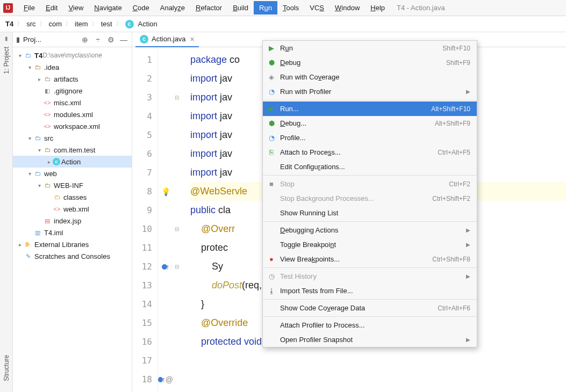 This screenshot has height=392, width=566. I want to click on menu-window: Window, so click(347, 8).